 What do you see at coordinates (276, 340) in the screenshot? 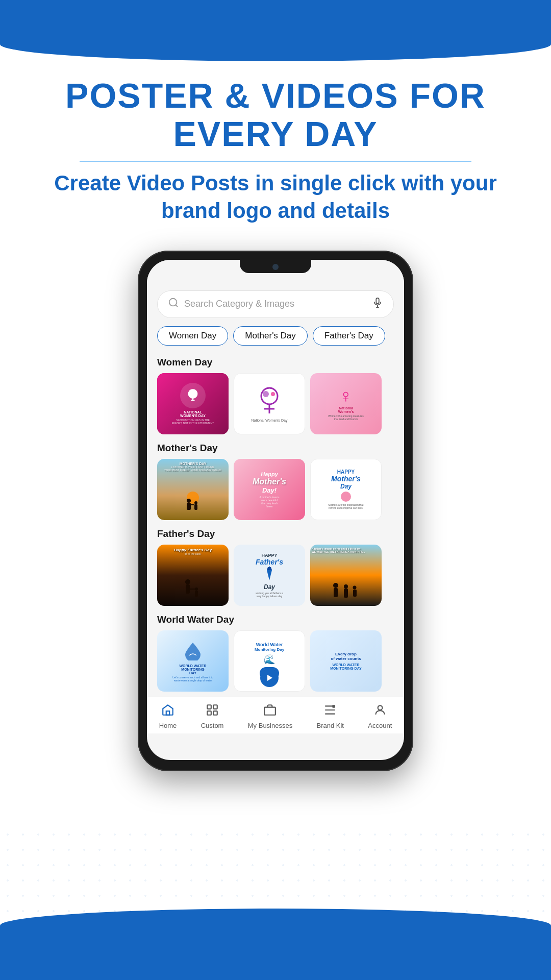
I see `category-chips: Women Day Mother's Day Father's Day` at bounding box center [276, 340].